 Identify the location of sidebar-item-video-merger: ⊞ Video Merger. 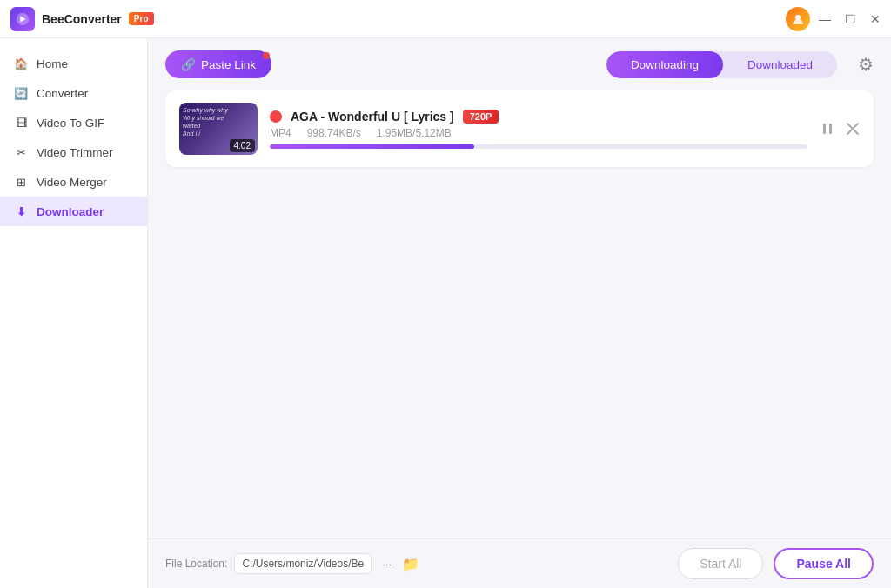
(73, 182).